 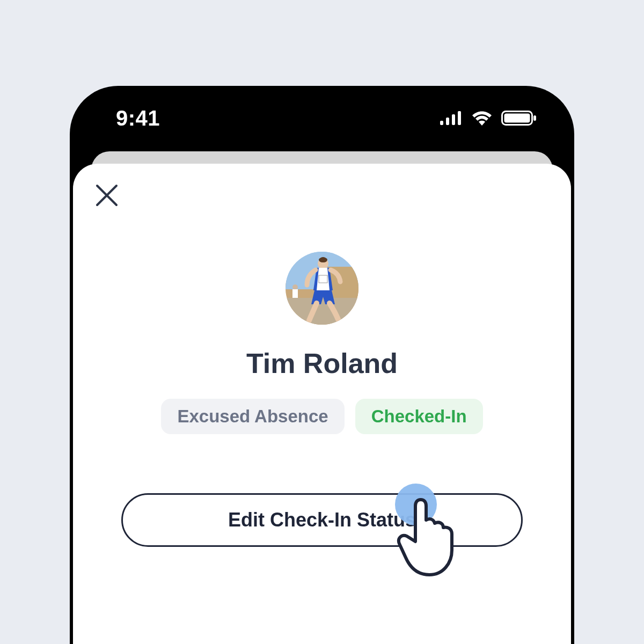 I want to click on cellular-icon, so click(x=451, y=118).